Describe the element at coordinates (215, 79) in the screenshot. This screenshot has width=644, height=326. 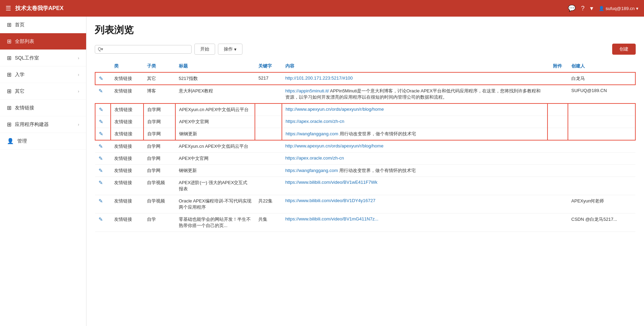
I see `cell-title: 5217指数` at that location.